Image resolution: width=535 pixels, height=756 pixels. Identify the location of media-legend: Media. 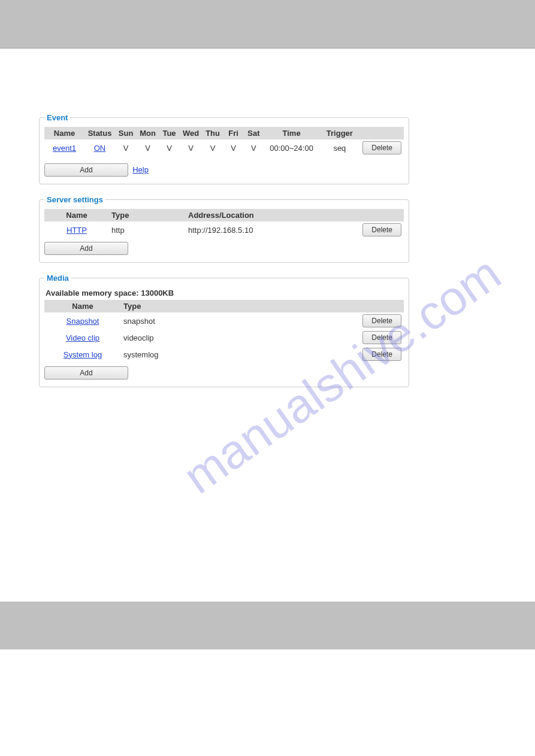
(58, 278).